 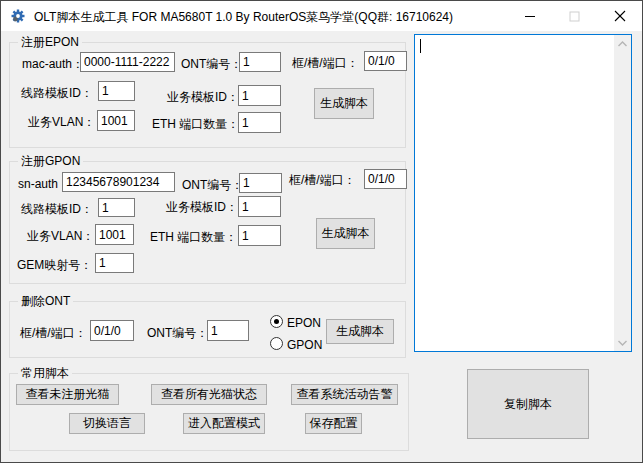 What do you see at coordinates (326, 64) in the screenshot?
I see `epon-frame-slot-port-label: 框/槽/端口：` at bounding box center [326, 64].